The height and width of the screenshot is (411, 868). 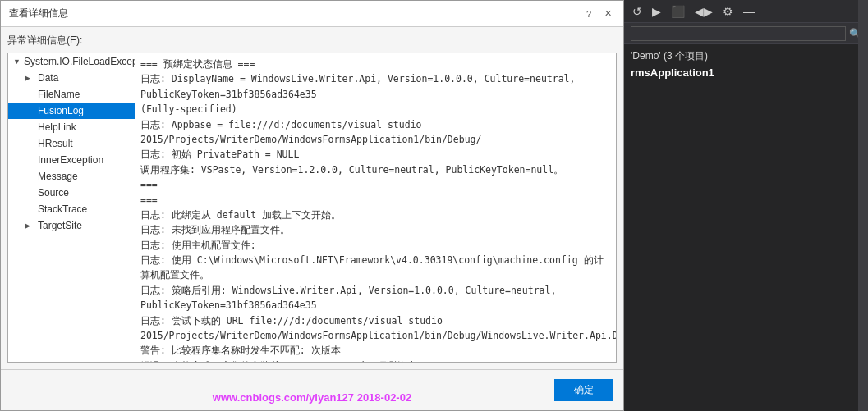 I want to click on watermark: www.cnblogs.com/yiyan127 2018-02-02, so click(x=312, y=397).